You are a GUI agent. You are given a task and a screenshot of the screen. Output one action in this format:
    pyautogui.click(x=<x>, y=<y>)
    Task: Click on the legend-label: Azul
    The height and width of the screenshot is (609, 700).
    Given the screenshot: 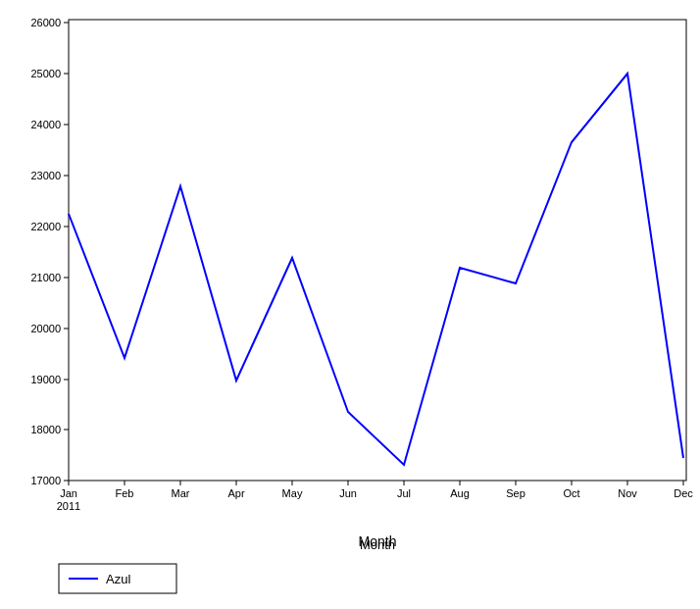 What is the action you would take?
    pyautogui.click(x=118, y=579)
    